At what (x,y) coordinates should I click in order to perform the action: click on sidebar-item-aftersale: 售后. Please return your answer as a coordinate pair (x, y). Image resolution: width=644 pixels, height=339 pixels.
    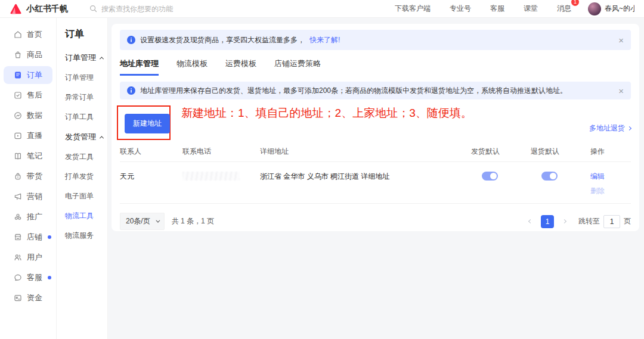
    Looking at the image, I should click on (28, 95).